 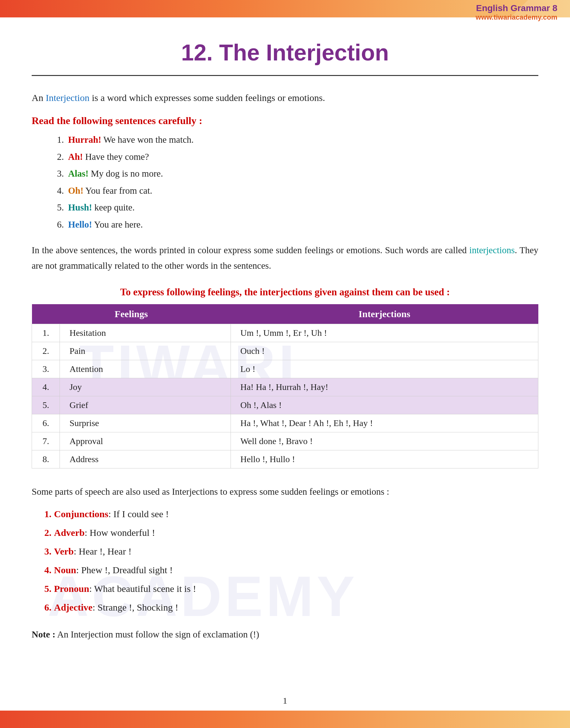 I want to click on table-cell-feeling: Attention, so click(x=145, y=369).